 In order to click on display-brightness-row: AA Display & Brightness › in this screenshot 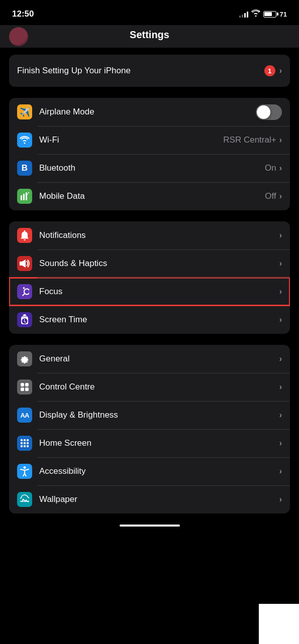, I will do `click(150, 415)`.